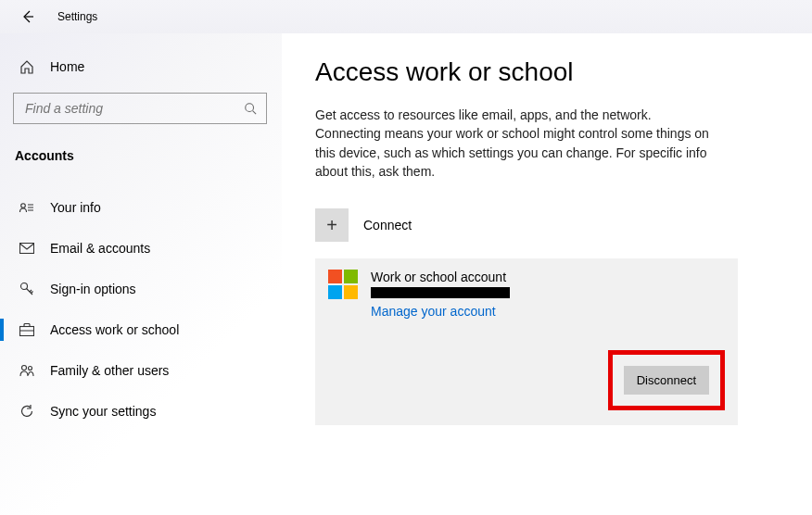  Describe the element at coordinates (527, 72) in the screenshot. I see `page-title: Access work or school` at that location.